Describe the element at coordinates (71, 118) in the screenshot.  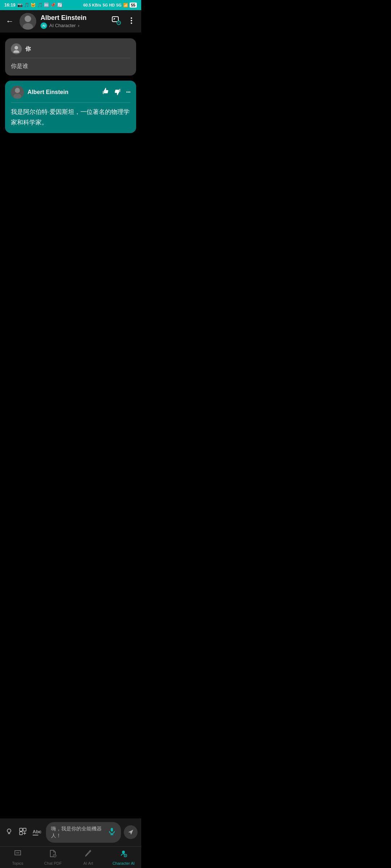
I see `ai-message-text: 我是阿尔伯特·爱因斯坦，一位著名的物理学家和科学家。` at that location.